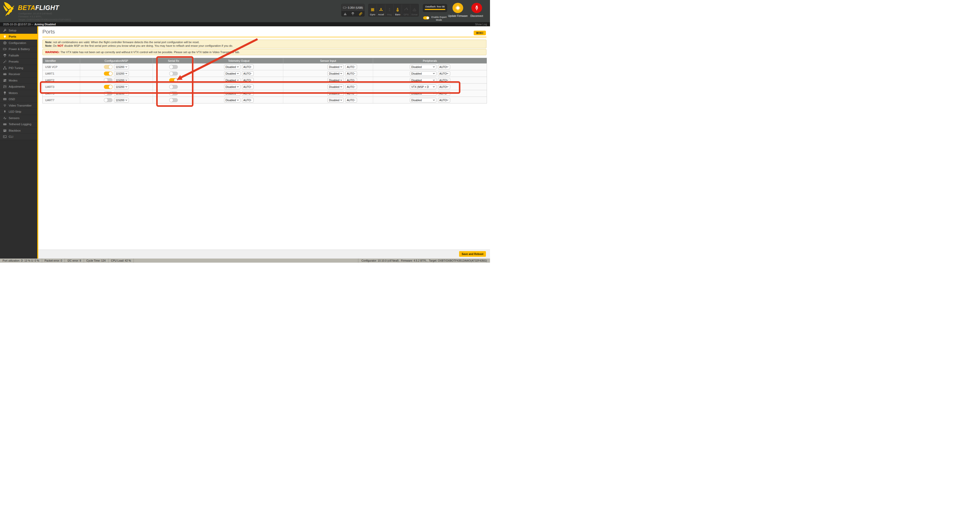  What do you see at coordinates (439, 18) in the screenshot?
I see `expert-mode-label: Enable Expert Mode` at bounding box center [439, 18].